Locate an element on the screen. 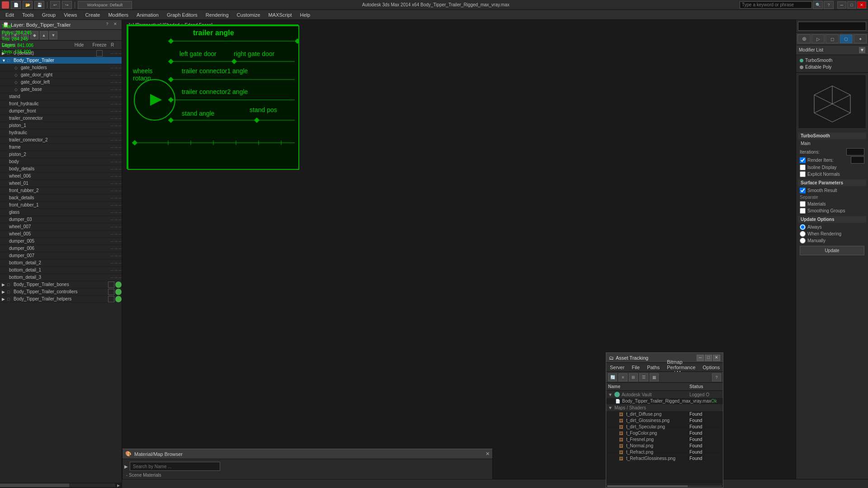  toolbar-btn-redo: ↪ is located at coordinates (67, 5).